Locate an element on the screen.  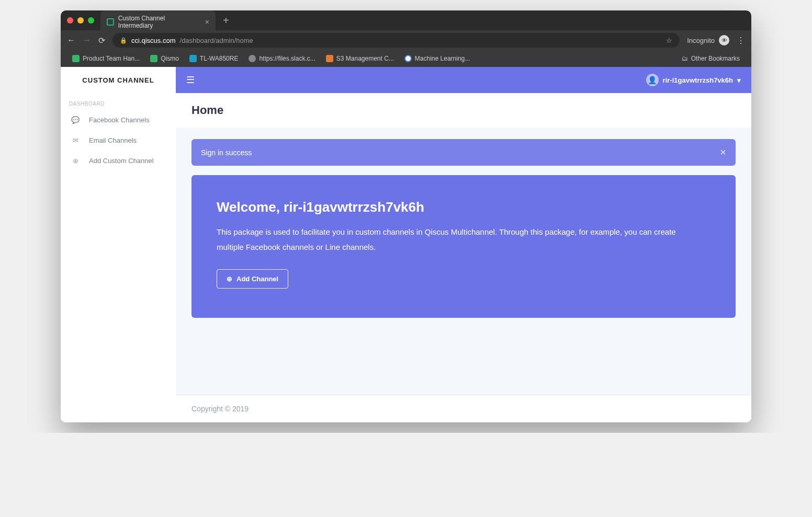
sidebar-section-label: DASHBOARD is located at coordinates (118, 101).